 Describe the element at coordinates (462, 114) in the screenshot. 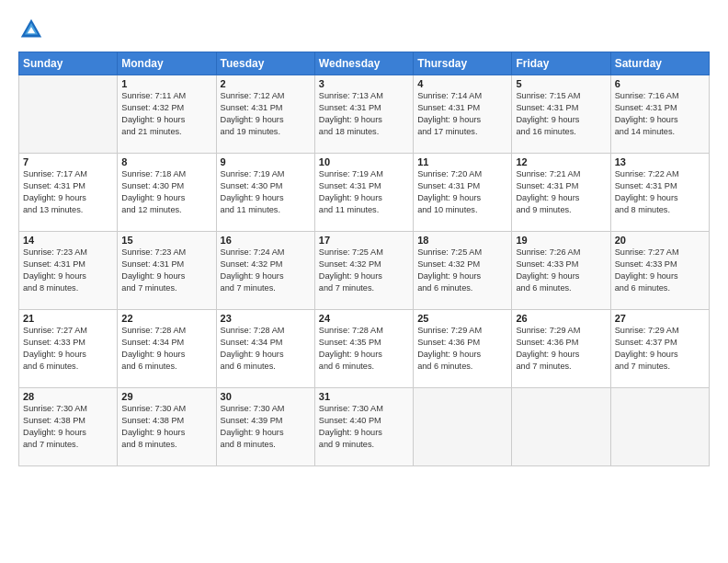

I see `day-info: Sunrise: 7:14 AMSunset: 4:31 PMDaylight:…` at that location.